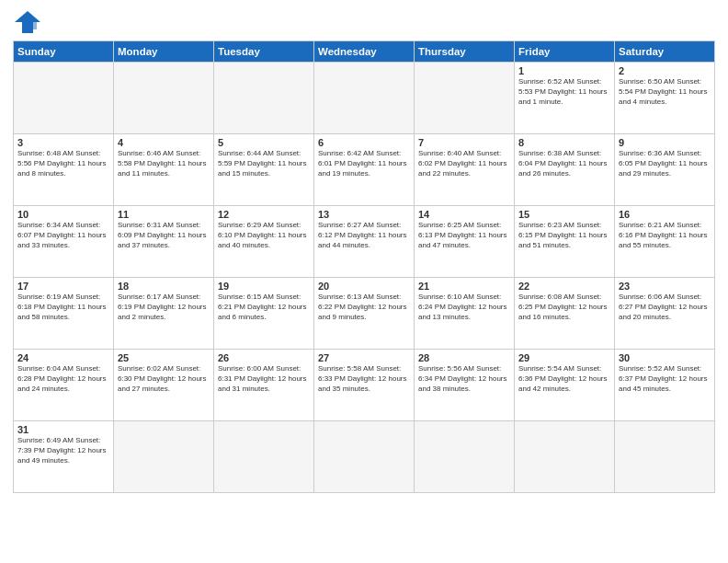 This screenshot has width=728, height=563. Describe the element at coordinates (264, 164) in the screenshot. I see `day-info: Sunrise: 6:44 AM Sunset: 5:59 PM Dayligh…` at that location.